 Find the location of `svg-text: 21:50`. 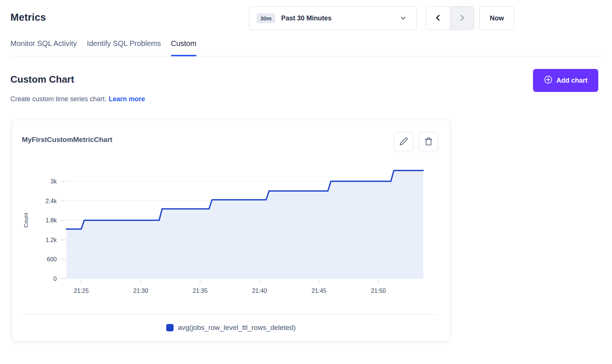

svg-text: 21:50 is located at coordinates (378, 291).